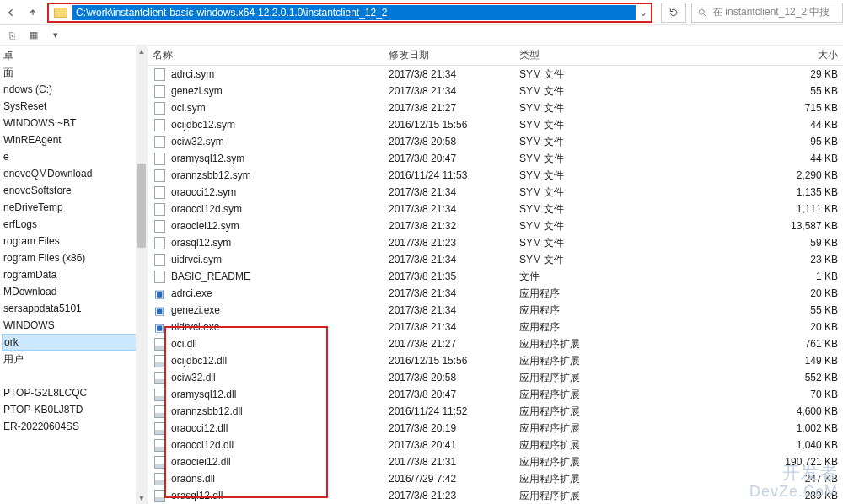 The width and height of the screenshot is (843, 504). What do you see at coordinates (74, 157) in the screenshot?
I see `sidebar-item: e` at bounding box center [74, 157].